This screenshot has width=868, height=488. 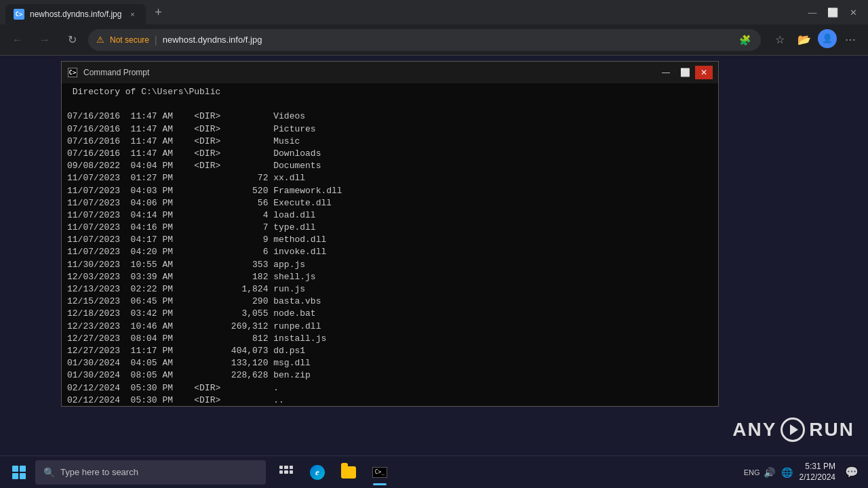 What do you see at coordinates (852, 472) in the screenshot?
I see `notification-button: 💬` at bounding box center [852, 472].